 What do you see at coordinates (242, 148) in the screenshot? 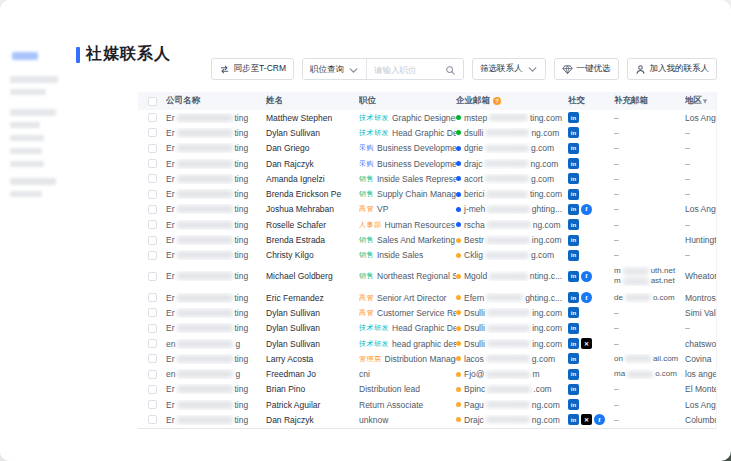
I see `company-suffix: ting` at bounding box center [242, 148].